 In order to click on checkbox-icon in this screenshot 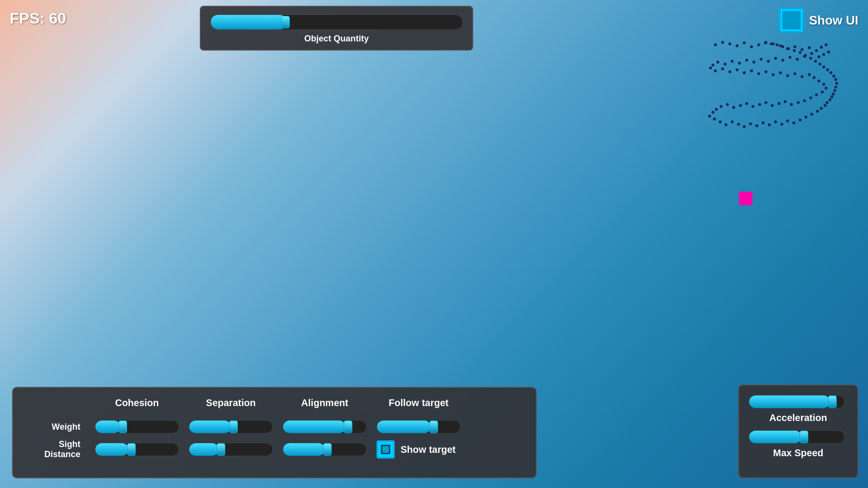, I will do `click(386, 449)`.